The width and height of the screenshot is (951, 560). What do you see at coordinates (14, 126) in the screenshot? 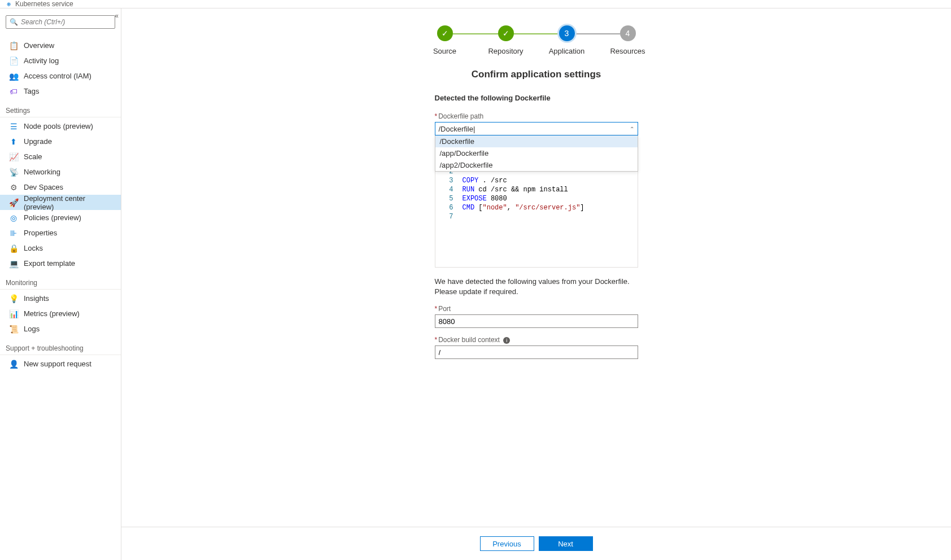
I see `sidebar-item-icon: ☰` at bounding box center [14, 126].